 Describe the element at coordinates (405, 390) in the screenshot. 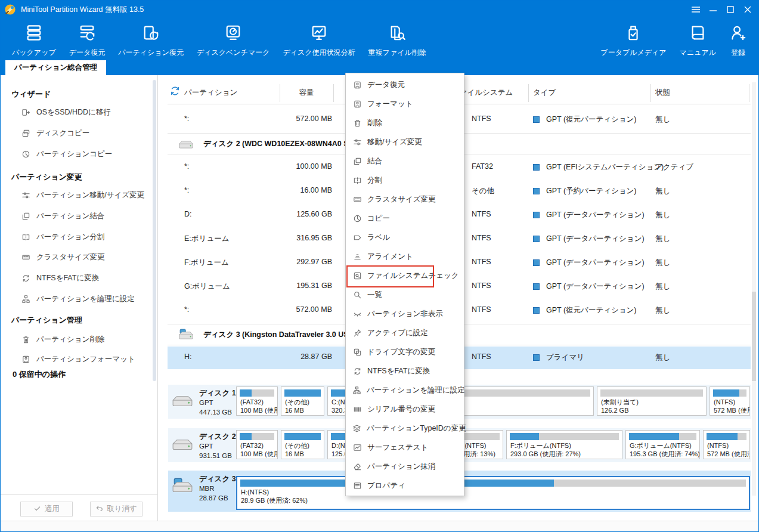

I see `menu-item-logical: パーティションを論理に設定` at that location.